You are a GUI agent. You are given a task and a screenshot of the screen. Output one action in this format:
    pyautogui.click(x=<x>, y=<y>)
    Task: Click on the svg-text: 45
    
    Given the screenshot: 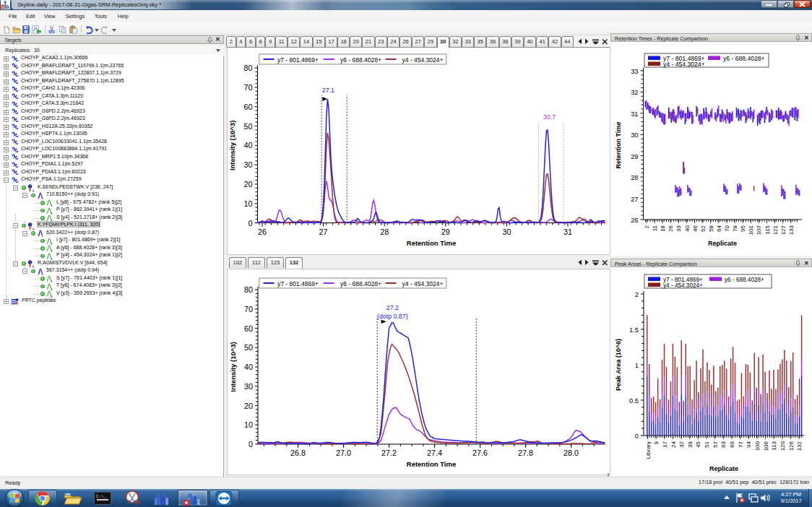 What is the action you would take?
    pyautogui.click(x=698, y=443)
    